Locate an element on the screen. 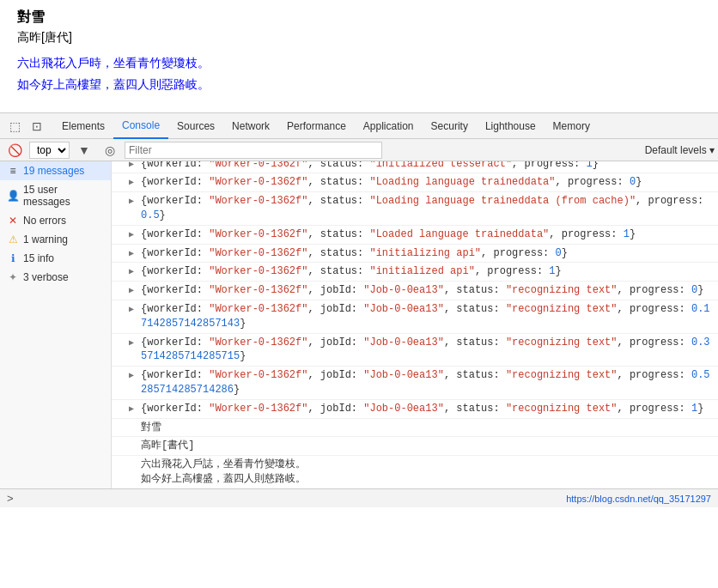 The image size is (718, 588). filter-input is located at coordinates (253, 150).